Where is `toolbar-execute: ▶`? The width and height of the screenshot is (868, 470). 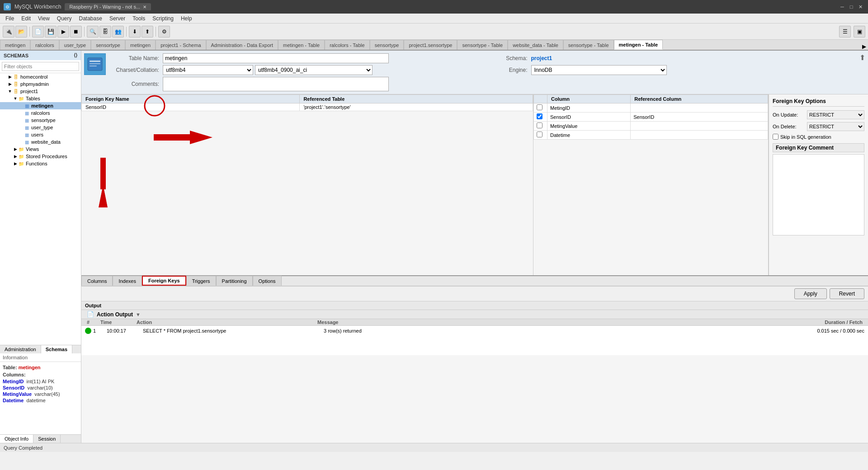 toolbar-execute: ▶ is located at coordinates (63, 32).